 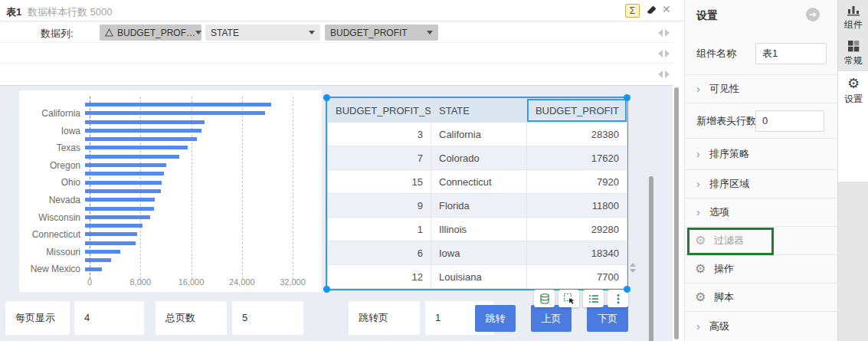 What do you see at coordinates (480, 110) in the screenshot?
I see `table-header-cell: STATE` at bounding box center [480, 110].